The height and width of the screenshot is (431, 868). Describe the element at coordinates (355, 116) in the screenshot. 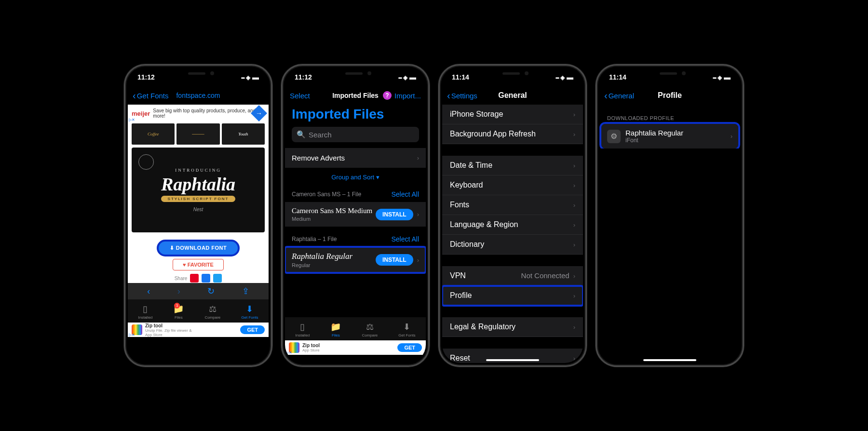

I see `page-title: Imported Files` at that location.